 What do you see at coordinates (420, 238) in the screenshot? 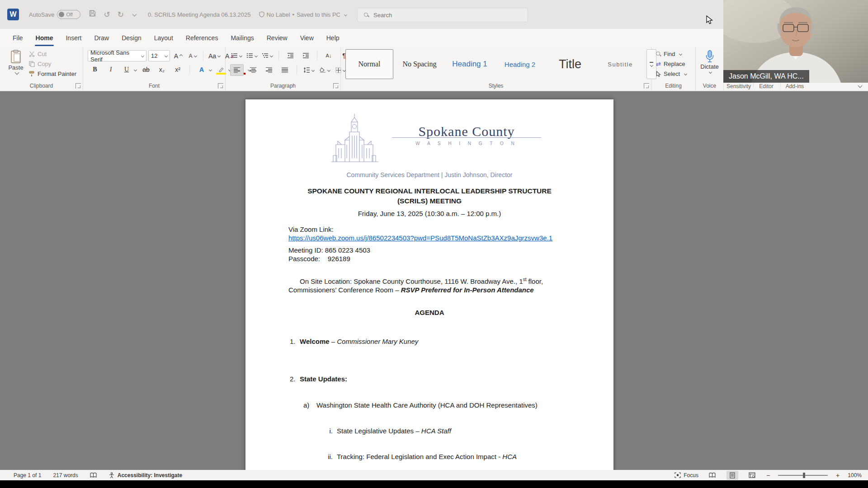
I see `zoom-link: https://us06web.zoom.us/j/86502234503?pw…` at bounding box center [420, 238].